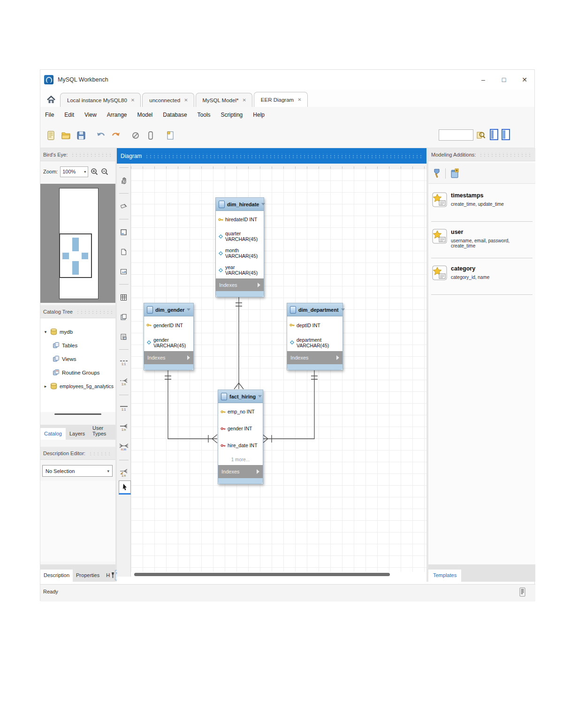 Image resolution: width=563 pixels, height=728 pixels. Describe the element at coordinates (125, 488) in the screenshot. I see `tool-select-cursor` at that location.